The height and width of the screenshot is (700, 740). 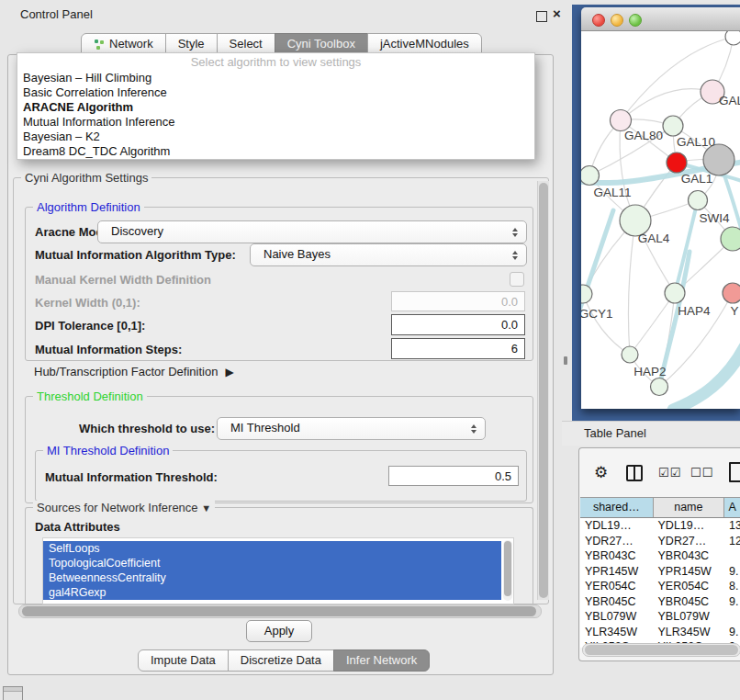 What do you see at coordinates (275, 107) in the screenshot?
I see `algorithm-option: ARACNE Algorithm` at bounding box center [275, 107].